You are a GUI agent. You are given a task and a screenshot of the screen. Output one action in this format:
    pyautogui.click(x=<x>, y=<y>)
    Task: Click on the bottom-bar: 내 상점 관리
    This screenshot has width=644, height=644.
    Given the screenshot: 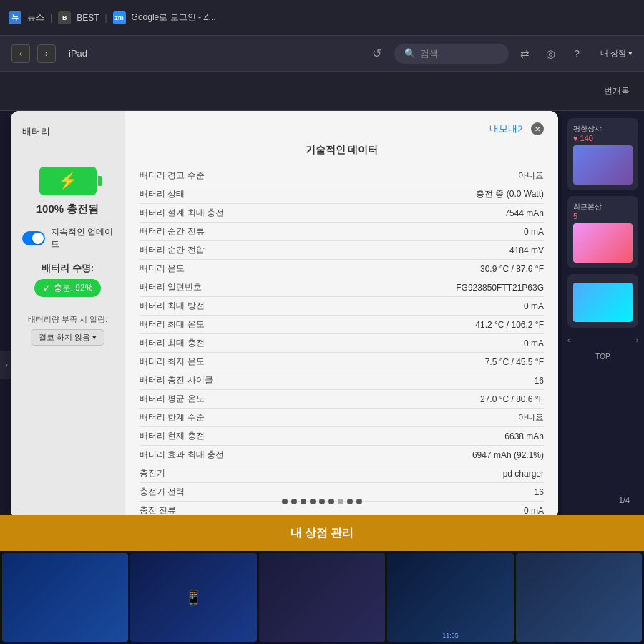 What is the action you would take?
    pyautogui.click(x=322, y=533)
    